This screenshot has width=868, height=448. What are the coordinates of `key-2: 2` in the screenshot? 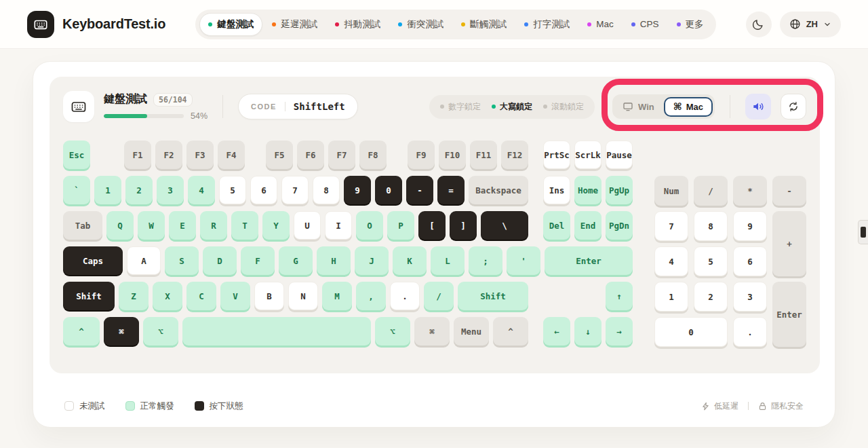 It's located at (139, 190).